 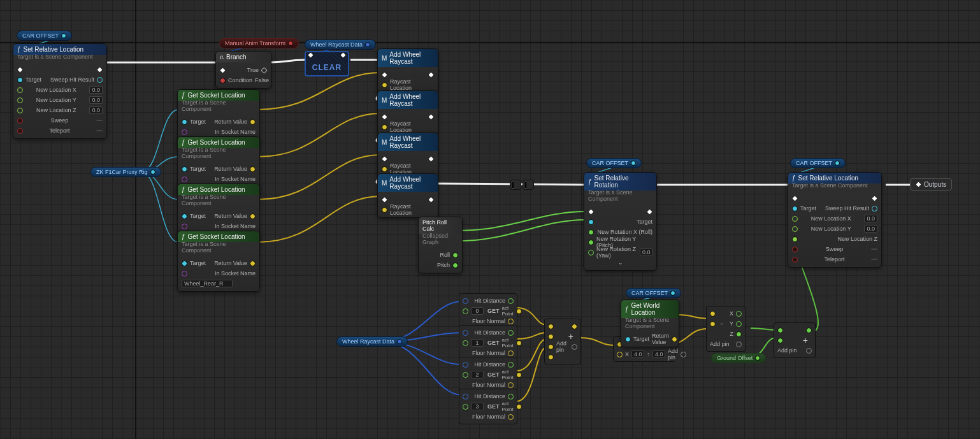 What do you see at coordinates (99, 120) in the screenshot?
I see `chk-sweep` at bounding box center [99, 120].